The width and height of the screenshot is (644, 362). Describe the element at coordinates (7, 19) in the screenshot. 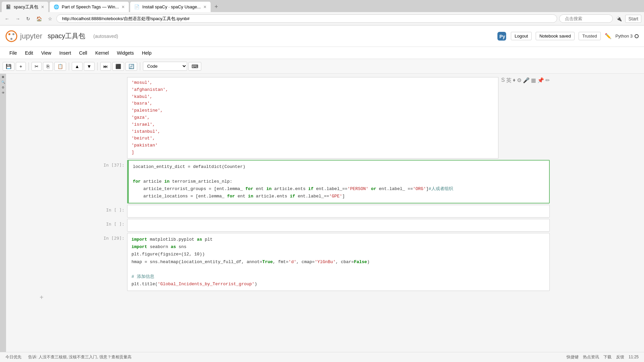

I see `back-button: ←` at that location.